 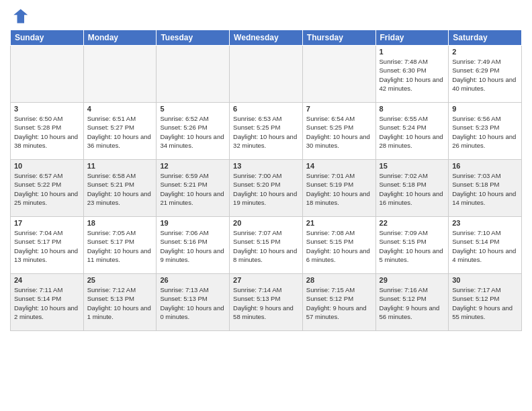 I want to click on day-info: Sunrise: 6:51 AM Sunset: 5:27 PM Dayligh…, so click(x=120, y=132).